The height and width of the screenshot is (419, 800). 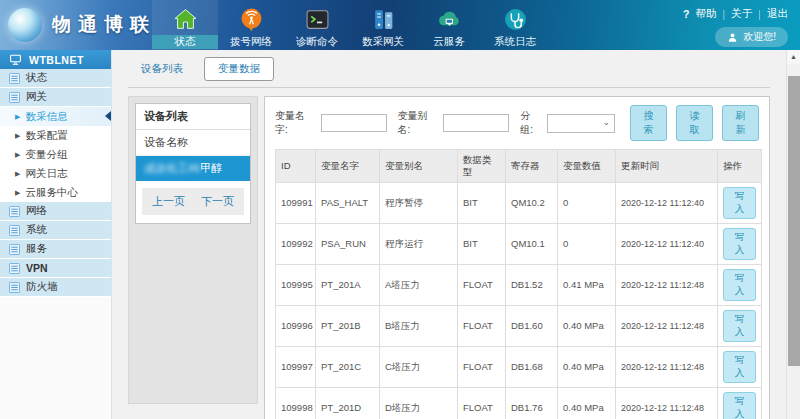 I want to click on scroll-up-button: ▲, so click(x=794, y=57).